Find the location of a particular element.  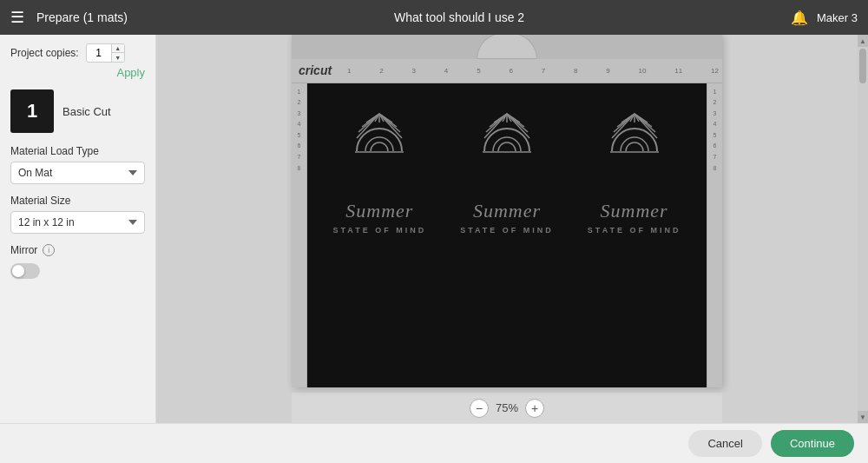

project-copies-label: Project copies: is located at coordinates (45, 53).